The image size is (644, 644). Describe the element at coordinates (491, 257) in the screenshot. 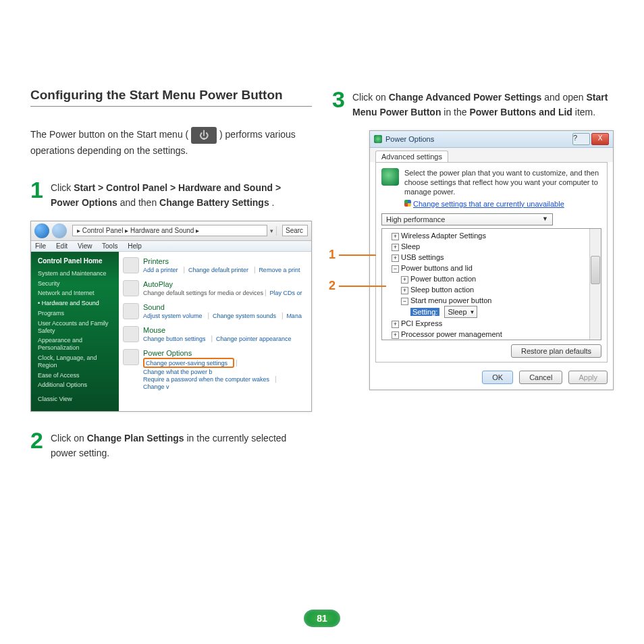

I see `tree-usb: +USB settings` at that location.